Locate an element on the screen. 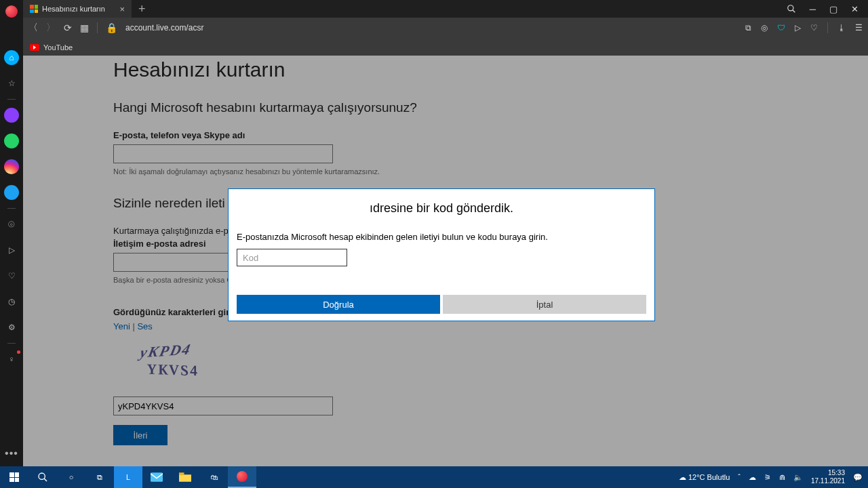 This screenshot has height=488, width=868. modal-title: ıdresine bir kod gönderdik. is located at coordinates (441, 209).